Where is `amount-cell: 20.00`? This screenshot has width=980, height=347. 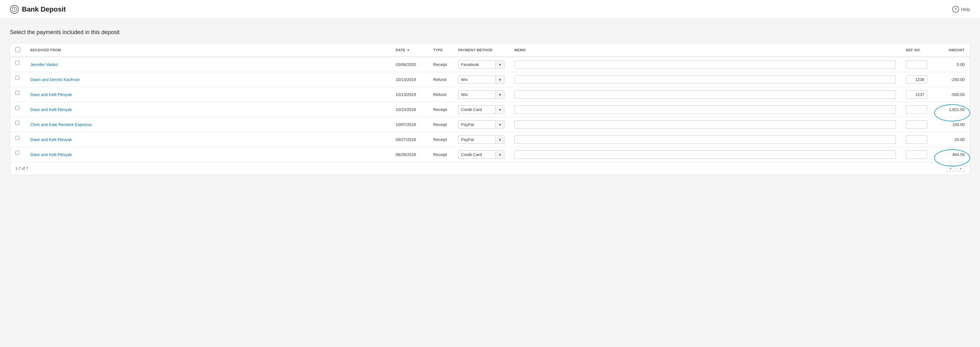 amount-cell: 20.00 is located at coordinates (951, 140).